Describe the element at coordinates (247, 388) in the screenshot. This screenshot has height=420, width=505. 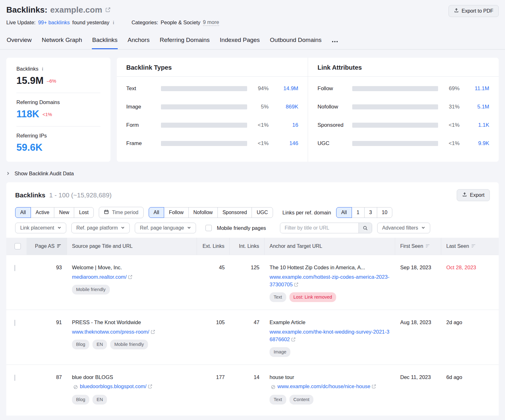
I see `int-links-value: 14` at that location.